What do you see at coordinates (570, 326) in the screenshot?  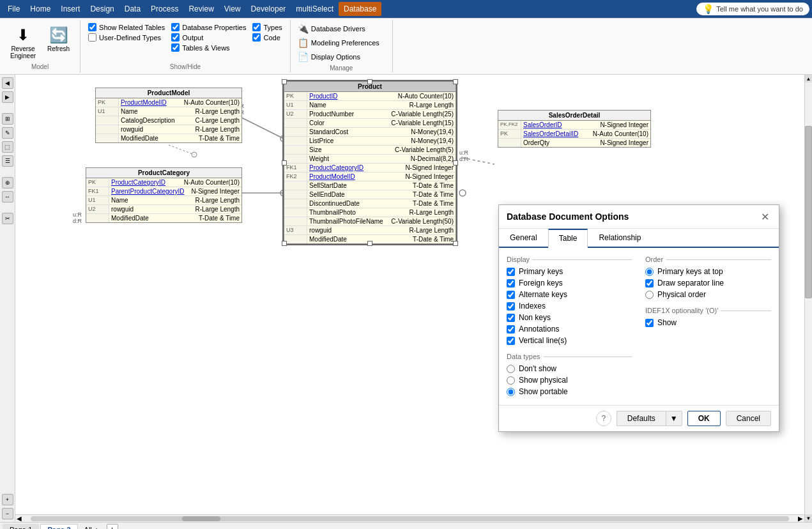 I see `dialog-display-col: Display Primary keys Foreign keys Altern…` at bounding box center [570, 326].